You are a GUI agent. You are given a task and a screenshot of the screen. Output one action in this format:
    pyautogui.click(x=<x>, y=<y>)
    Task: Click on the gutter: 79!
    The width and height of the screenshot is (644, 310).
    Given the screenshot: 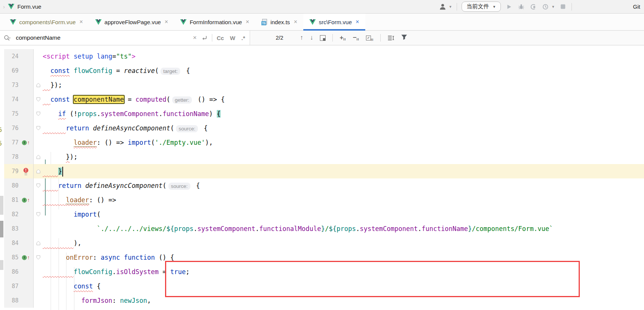 What is the action you would take?
    pyautogui.click(x=19, y=171)
    